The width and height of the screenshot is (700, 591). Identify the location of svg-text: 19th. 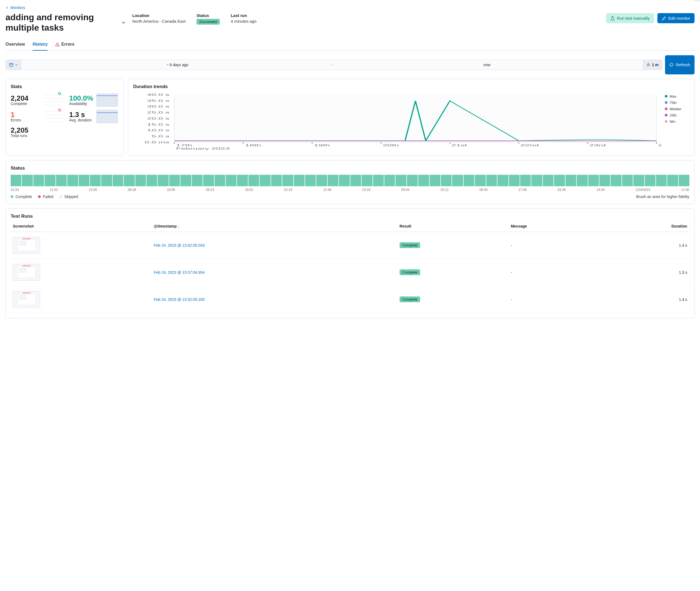
(322, 145).